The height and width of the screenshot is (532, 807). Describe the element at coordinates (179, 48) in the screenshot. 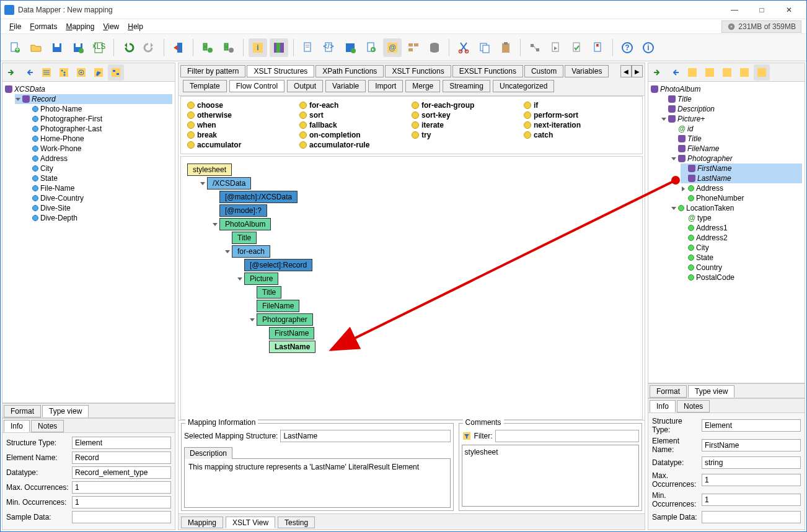

I see `exit-button` at that location.